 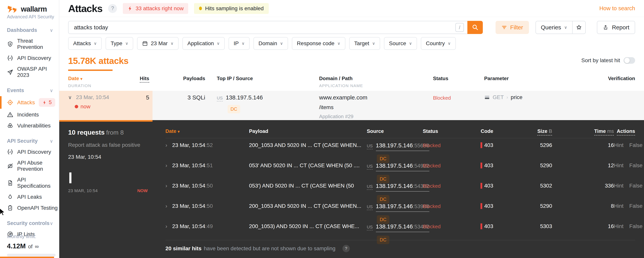 What do you see at coordinates (617, 8) in the screenshot?
I see `how-to-search-link: How to search` at bounding box center [617, 8].